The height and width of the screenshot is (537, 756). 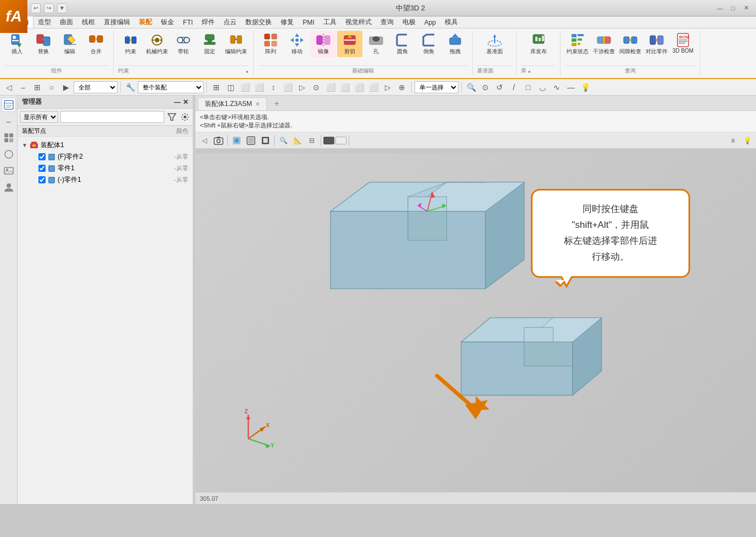 What do you see at coordinates (746, 8) in the screenshot?
I see `close-button: ✕` at bounding box center [746, 8].